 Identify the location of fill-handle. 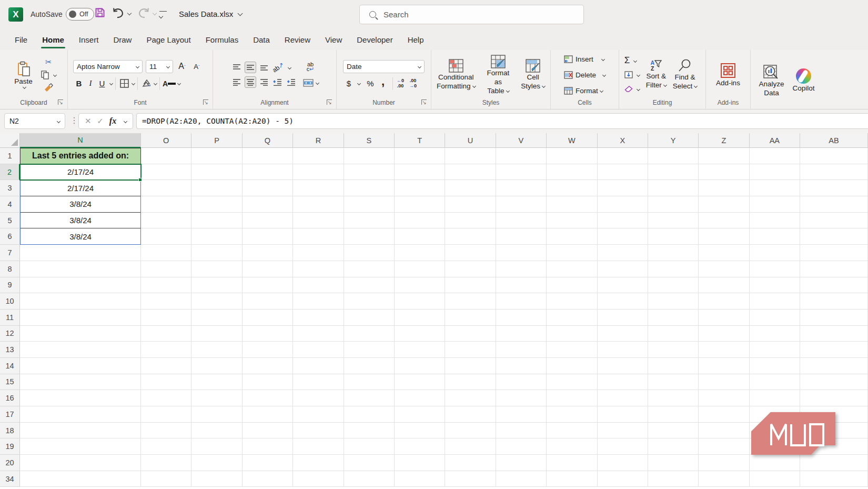
(140, 180).